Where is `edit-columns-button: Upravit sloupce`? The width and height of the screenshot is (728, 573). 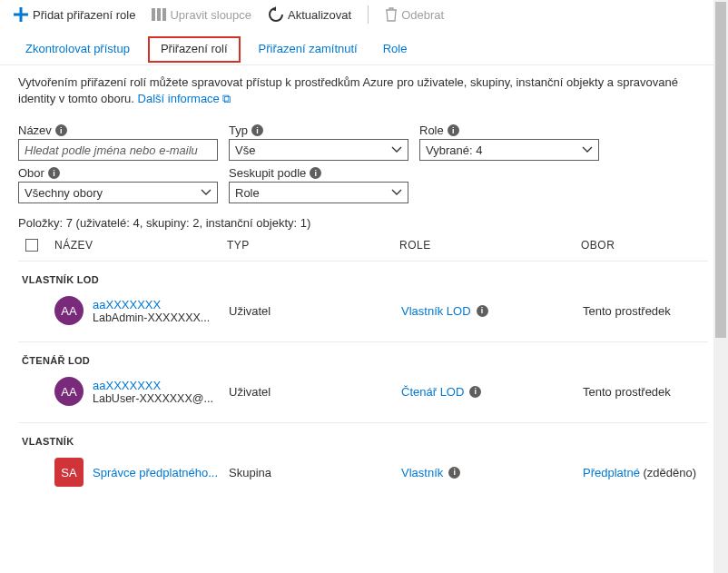
edit-columns-button: Upravit sloupce is located at coordinates (202, 15).